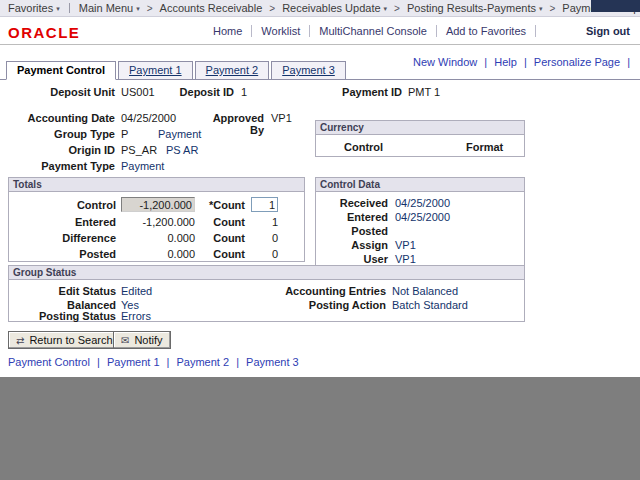 The width and height of the screenshot is (640, 480). I want to click on tab-payment-control: Payment Control, so click(61, 70).